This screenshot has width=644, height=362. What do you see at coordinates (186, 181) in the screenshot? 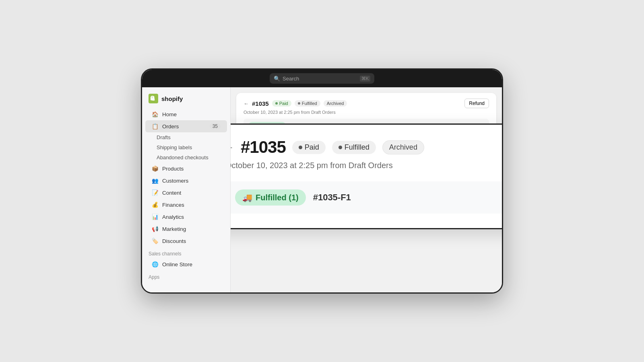
I see `sidebar-item-customers: 👥 Customers` at bounding box center [186, 181].